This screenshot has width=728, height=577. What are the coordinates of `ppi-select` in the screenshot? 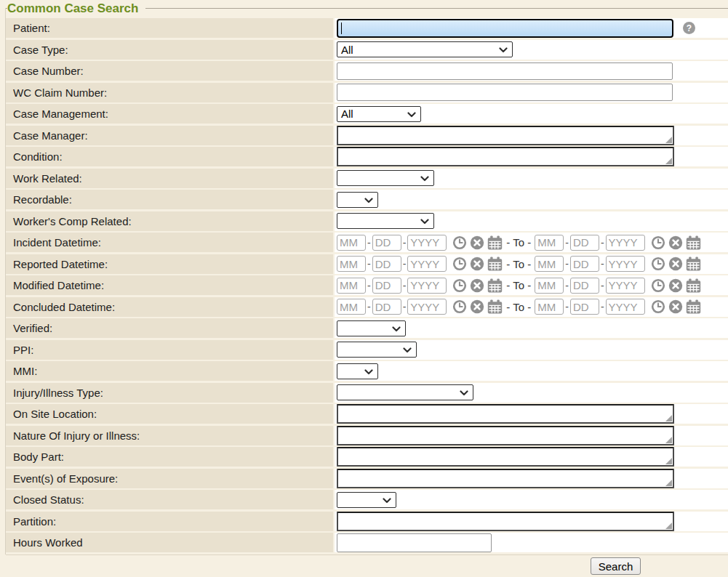 It's located at (377, 350).